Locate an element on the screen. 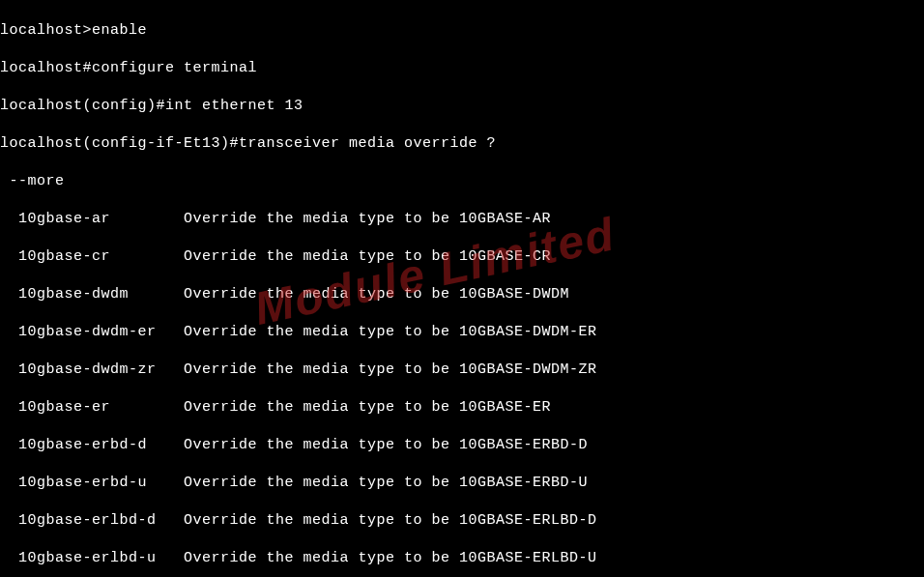 This screenshot has height=577, width=924. help-option: 10gbase-er Override the media type to be… is located at coordinates (462, 408).